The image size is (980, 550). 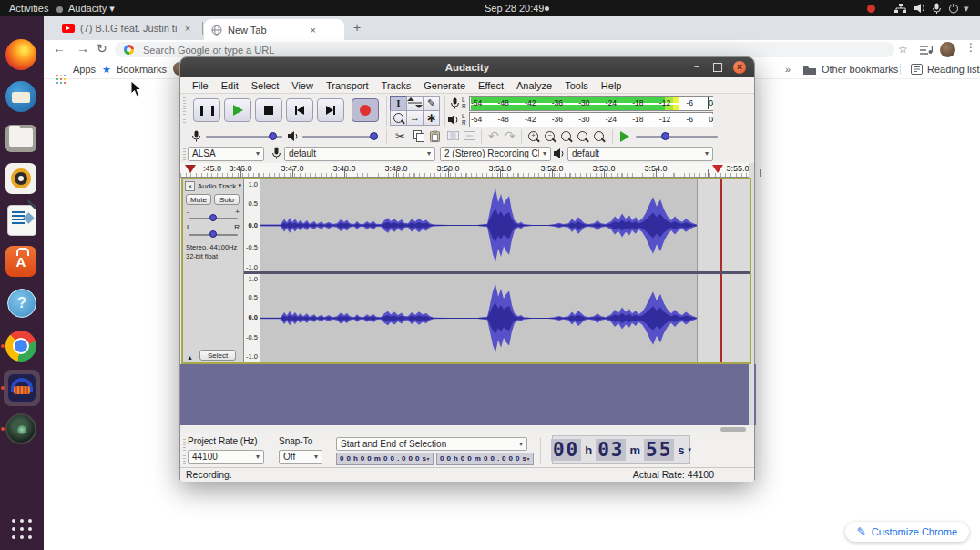 What do you see at coordinates (494, 136) in the screenshot?
I see `undo-button: ↶` at bounding box center [494, 136].